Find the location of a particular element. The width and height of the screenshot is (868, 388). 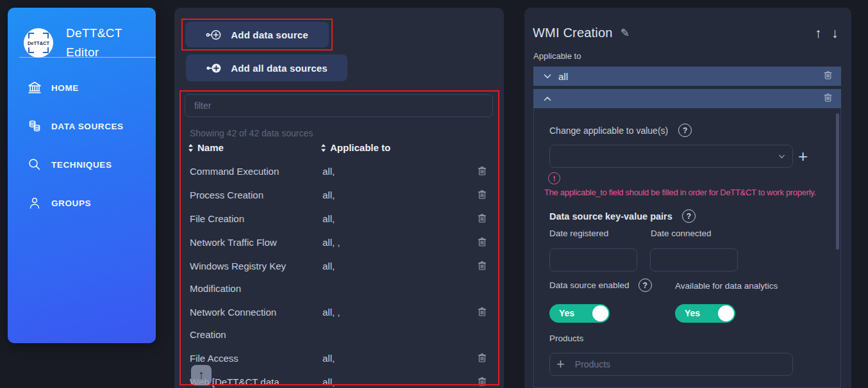

chevron-up-icon is located at coordinates (547, 99).